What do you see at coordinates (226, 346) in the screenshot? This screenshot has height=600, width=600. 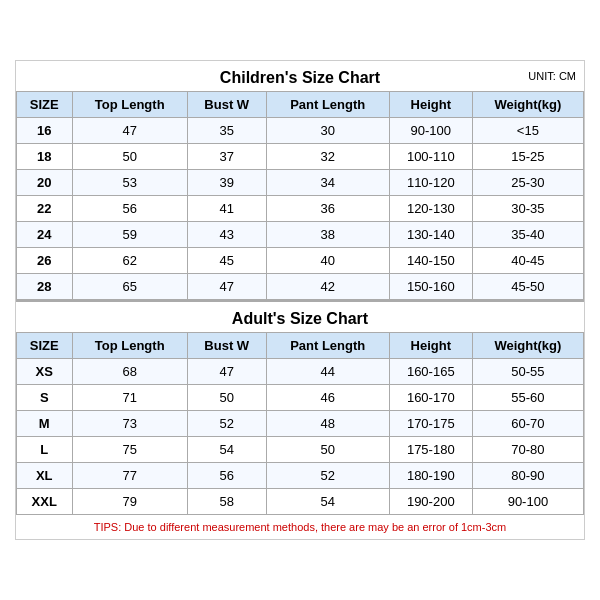 I see `adult-col-bust-w: Bust W` at bounding box center [226, 346].